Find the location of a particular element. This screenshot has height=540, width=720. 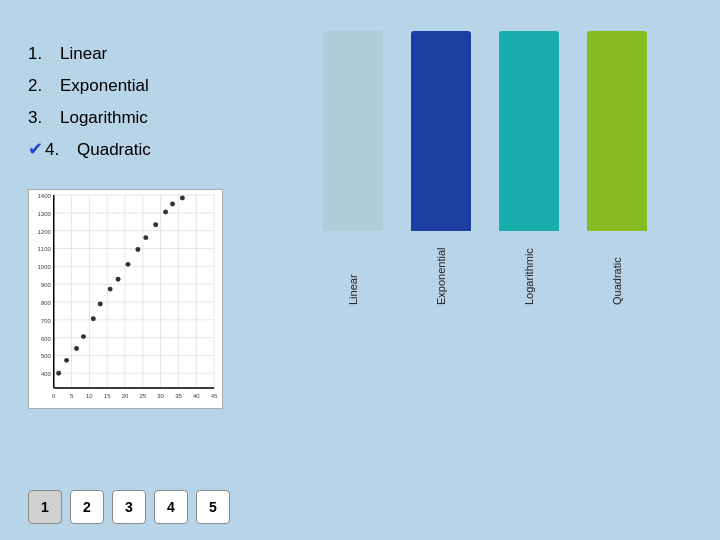

nav-btn-1: 1 is located at coordinates (45, 507).